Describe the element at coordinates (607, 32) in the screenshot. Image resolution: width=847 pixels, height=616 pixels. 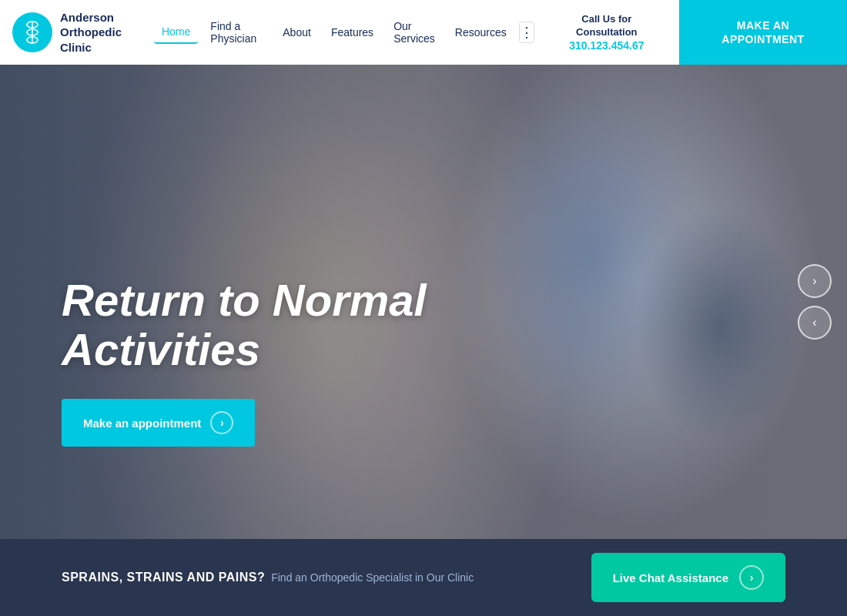
I see `call-section: Call Us for Consultation 310.123.454.67` at that location.